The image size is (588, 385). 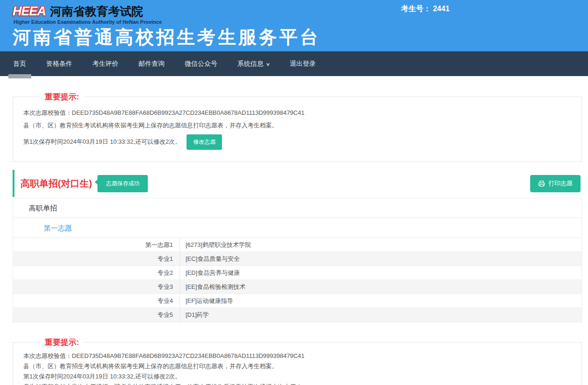 What do you see at coordinates (300, 22) in the screenshot?
I see `org-name-en: Higher Education Examinations Authority …` at bounding box center [300, 22].